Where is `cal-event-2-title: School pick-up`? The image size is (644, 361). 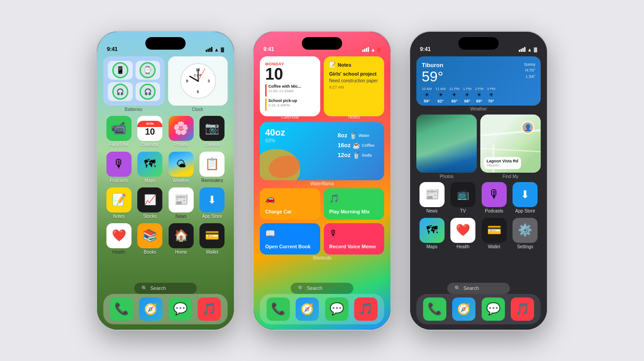 cal-event-2-title: School pick-up is located at coordinates (283, 101).